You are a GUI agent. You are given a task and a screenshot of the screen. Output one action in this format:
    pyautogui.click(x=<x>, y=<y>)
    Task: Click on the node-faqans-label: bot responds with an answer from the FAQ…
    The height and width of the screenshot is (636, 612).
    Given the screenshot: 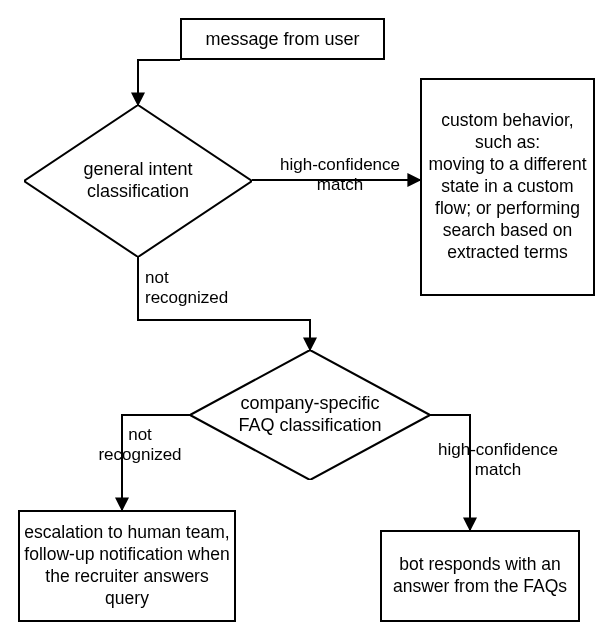 What is the action you would take?
    pyautogui.click(x=480, y=576)
    